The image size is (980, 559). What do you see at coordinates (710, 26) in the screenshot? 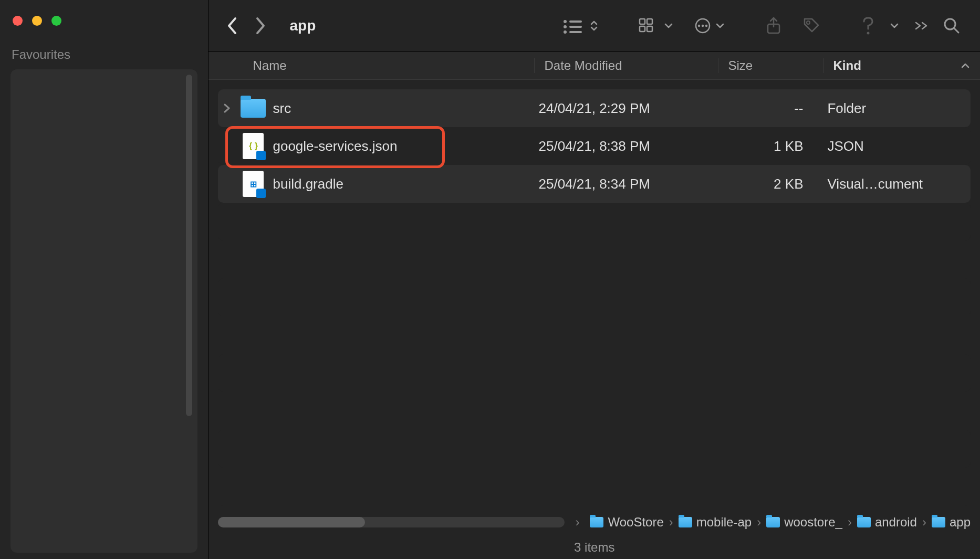
I see `action-menu-icon` at bounding box center [710, 26].